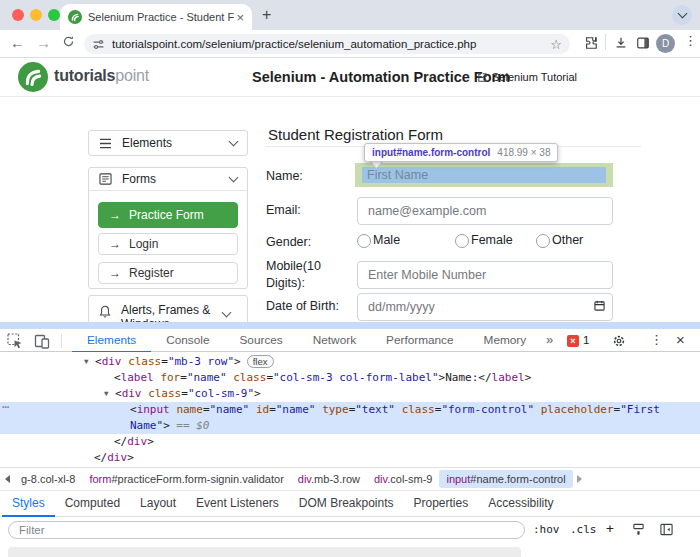 The image size is (700, 557). I want to click on devtools-close-button: ×, so click(680, 340).